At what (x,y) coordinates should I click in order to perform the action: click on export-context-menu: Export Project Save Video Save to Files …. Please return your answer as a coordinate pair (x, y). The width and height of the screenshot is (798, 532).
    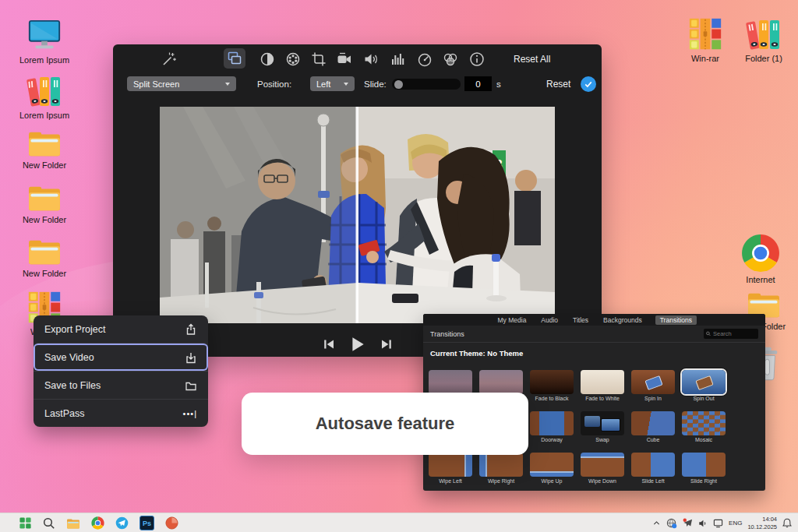
    Looking at the image, I should click on (121, 371).